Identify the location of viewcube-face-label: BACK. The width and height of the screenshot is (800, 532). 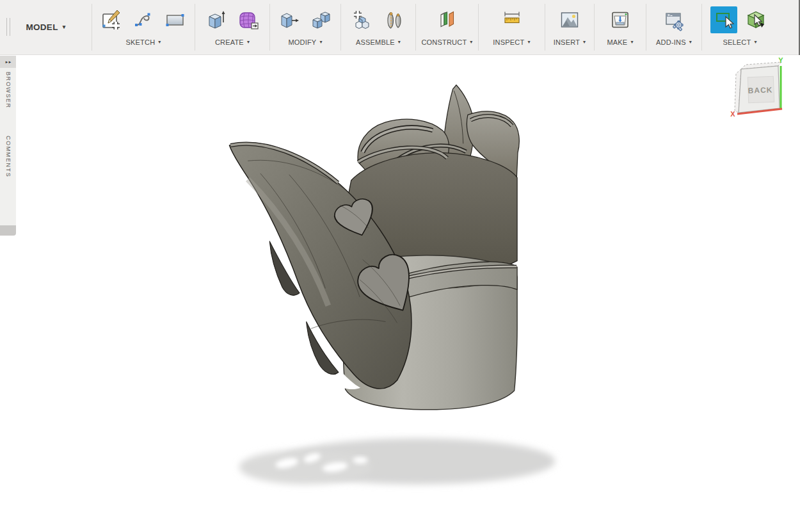
(760, 90).